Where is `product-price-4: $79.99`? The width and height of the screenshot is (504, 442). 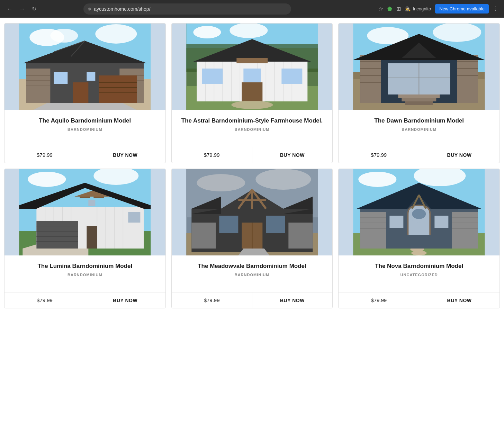 product-price-4: $79.99 is located at coordinates (45, 300).